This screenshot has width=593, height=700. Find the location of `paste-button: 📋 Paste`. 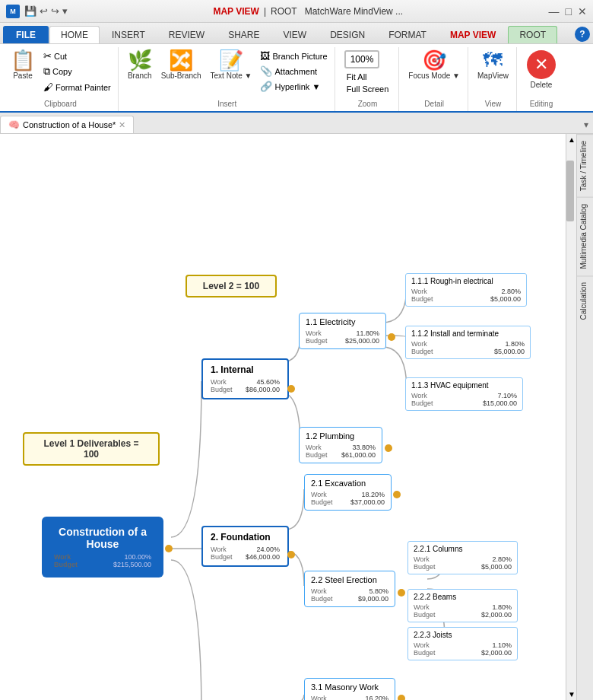

paste-button: 📋 Paste is located at coordinates (23, 65).